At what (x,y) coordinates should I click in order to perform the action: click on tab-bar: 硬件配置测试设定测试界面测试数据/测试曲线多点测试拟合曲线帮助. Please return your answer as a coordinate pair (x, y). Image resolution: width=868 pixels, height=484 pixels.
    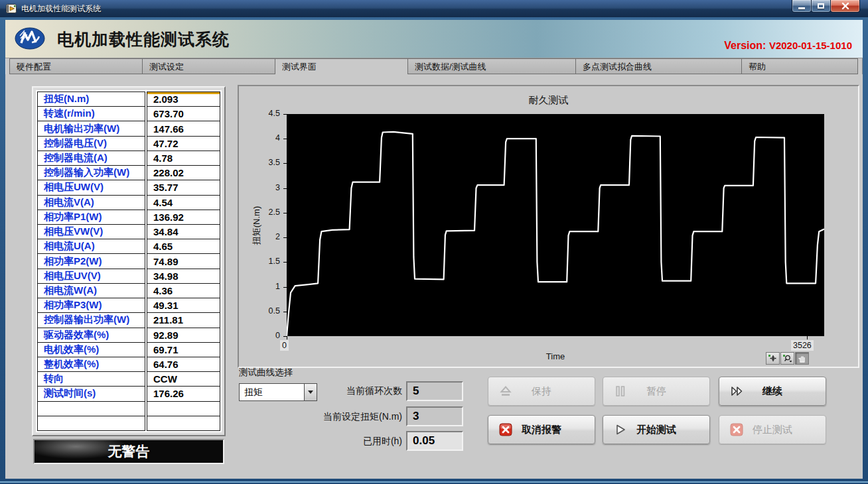
    Looking at the image, I should click on (434, 66).